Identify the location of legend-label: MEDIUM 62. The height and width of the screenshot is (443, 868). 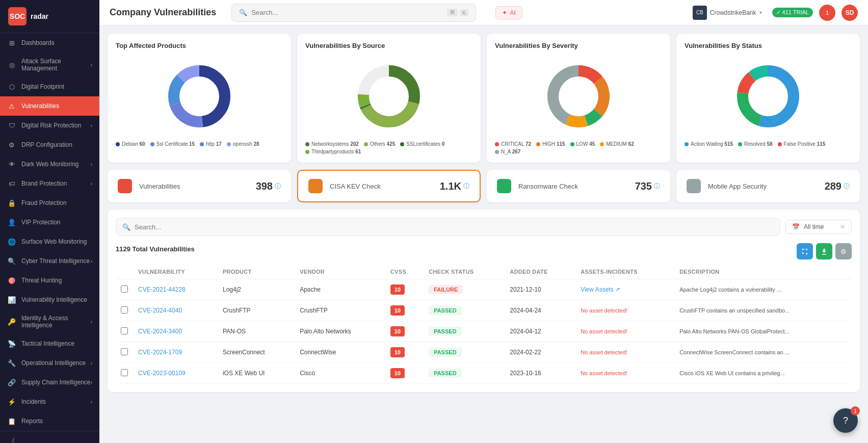
(620, 144).